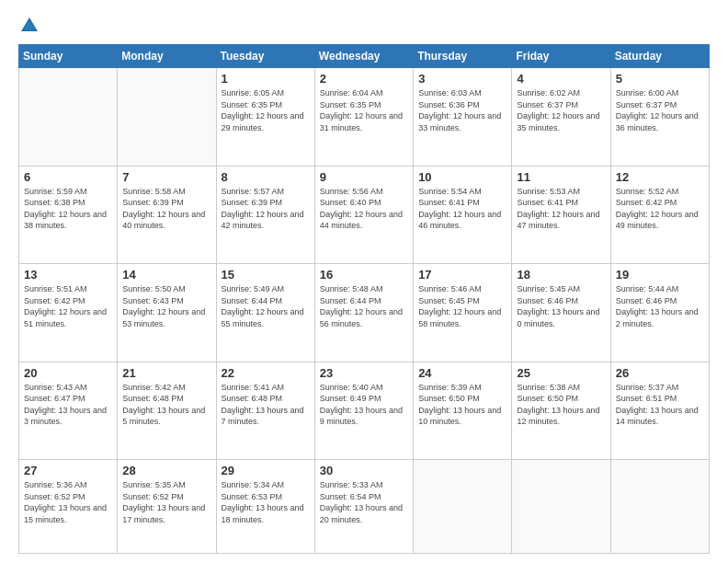 The image size is (728, 563). Describe the element at coordinates (68, 471) in the screenshot. I see `day-number: 27` at that location.